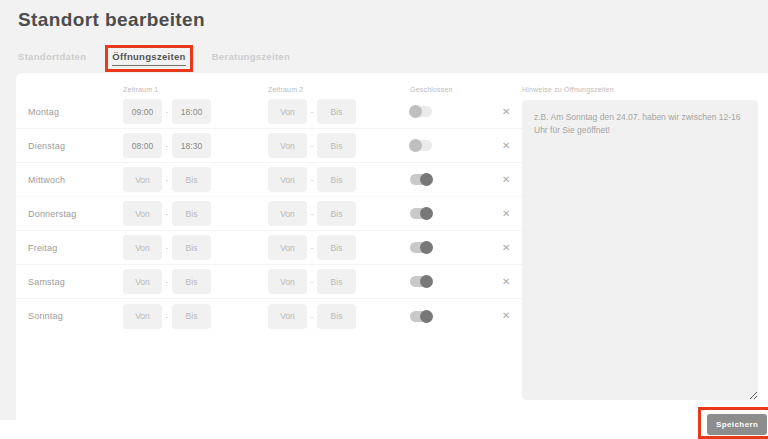 The image size is (768, 439). I want to click on tab-standortdaten: Standortdaten, so click(52, 56).